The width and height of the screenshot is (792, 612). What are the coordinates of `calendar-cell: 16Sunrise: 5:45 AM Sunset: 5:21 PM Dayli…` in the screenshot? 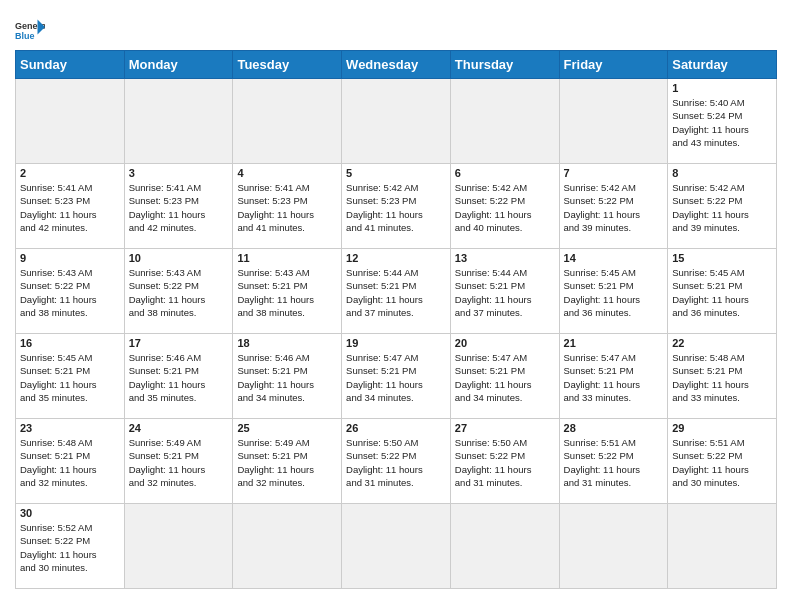 It's located at (70, 376).